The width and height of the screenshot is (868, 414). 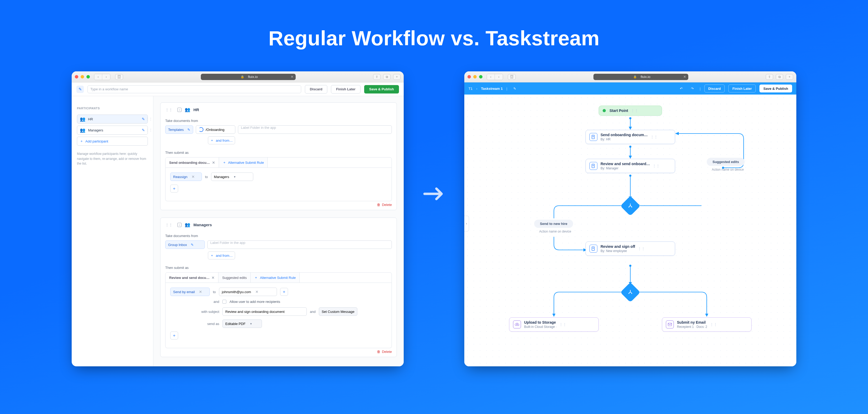 What do you see at coordinates (692, 89) in the screenshot?
I see `redo-icon: ↷` at bounding box center [692, 89].